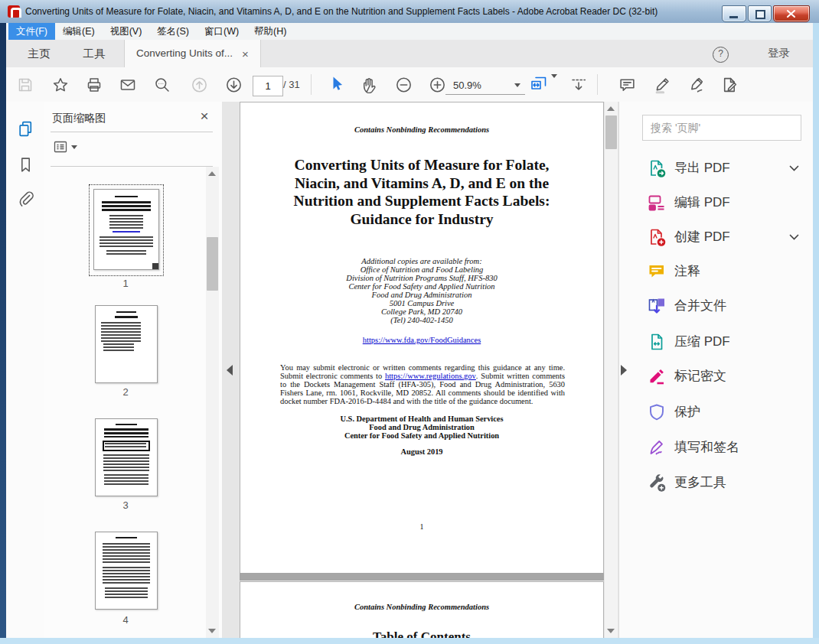  Describe the element at coordinates (25, 85) in the screenshot. I see `save-icon` at that location.